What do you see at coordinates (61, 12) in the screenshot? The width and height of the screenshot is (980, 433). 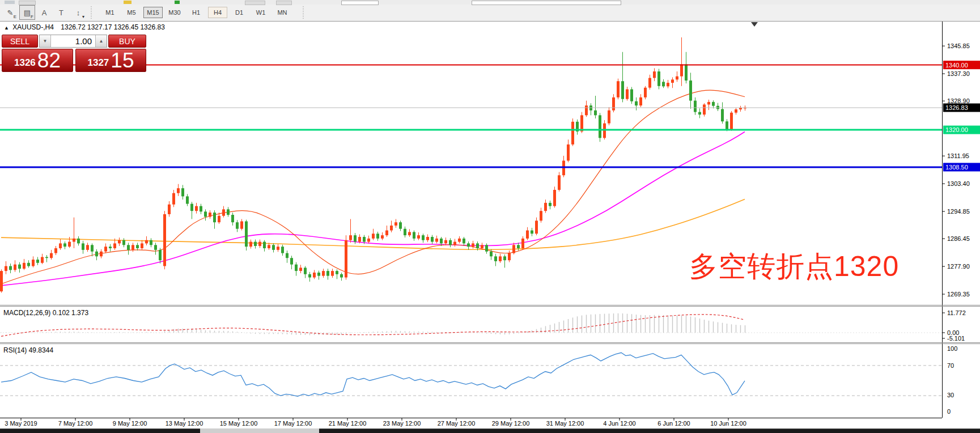 I see `text-box-icon: T` at bounding box center [61, 12].